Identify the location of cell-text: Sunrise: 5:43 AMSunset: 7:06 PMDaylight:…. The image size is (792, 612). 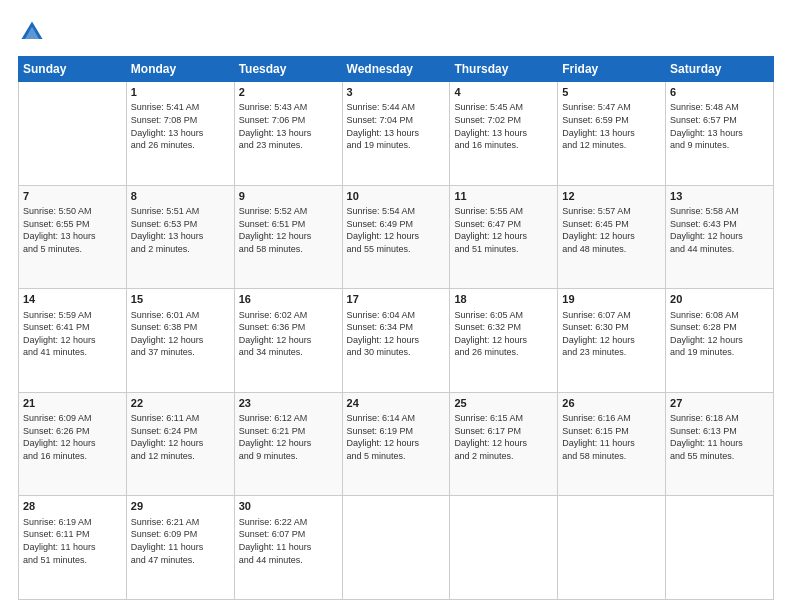
(288, 126).